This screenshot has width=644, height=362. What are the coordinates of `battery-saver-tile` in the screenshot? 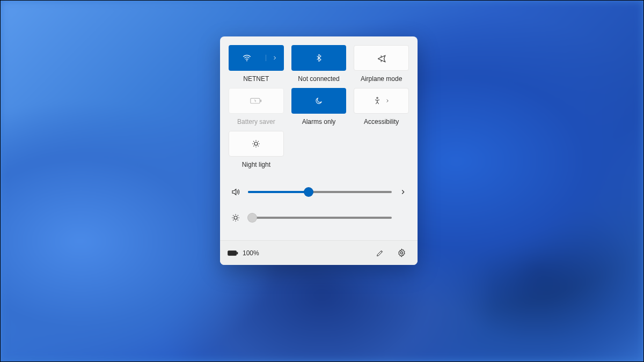 It's located at (257, 101).